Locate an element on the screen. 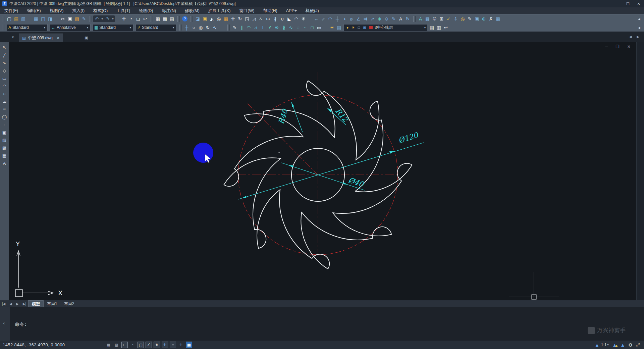 Image resolution: width=644 pixels, height=349 pixels. block-tool: ▣ is located at coordinates (4, 132).